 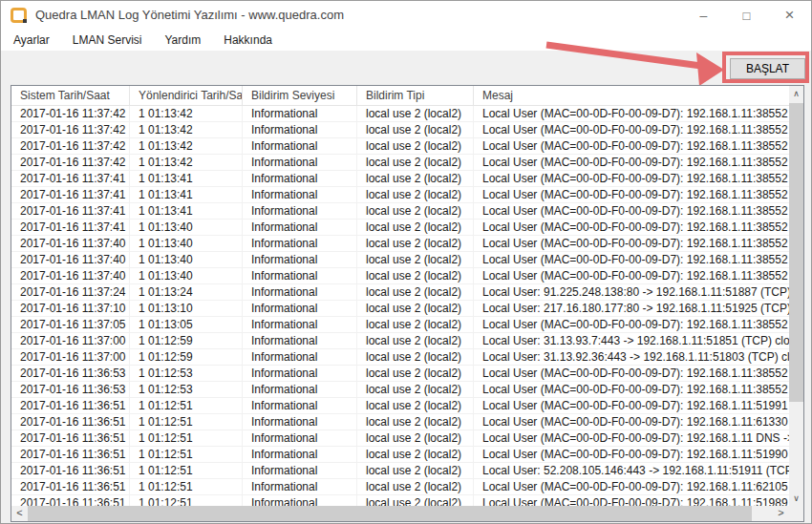 What do you see at coordinates (71, 308) in the screenshot?
I see `cell-system-time: 2017-01-16 11:37:10` at bounding box center [71, 308].